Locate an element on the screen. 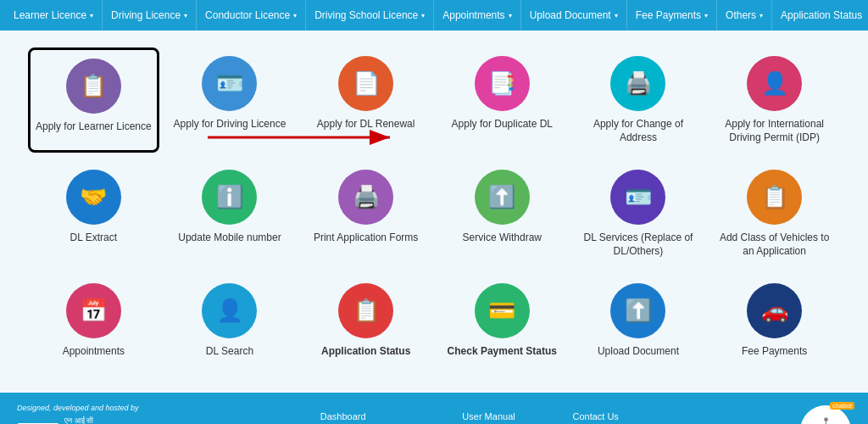 This screenshot has height=424, width=868. item-icon: ℹ️ is located at coordinates (229, 197).